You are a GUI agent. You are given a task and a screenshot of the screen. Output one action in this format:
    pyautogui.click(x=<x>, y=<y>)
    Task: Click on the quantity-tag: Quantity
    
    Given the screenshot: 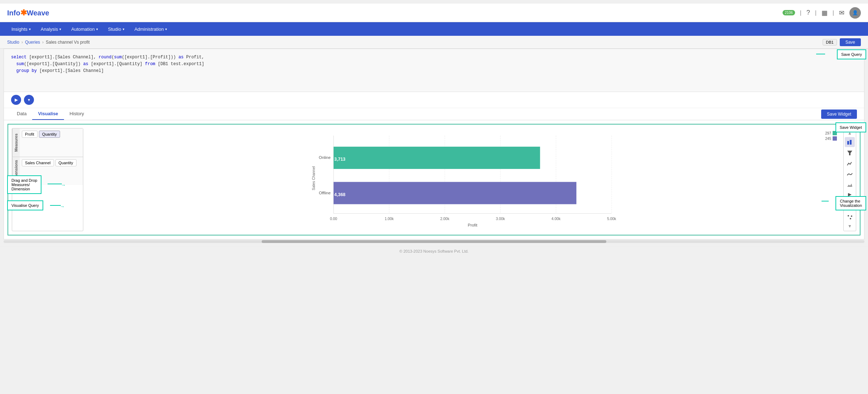 What is the action you would take?
    pyautogui.click(x=49, y=134)
    